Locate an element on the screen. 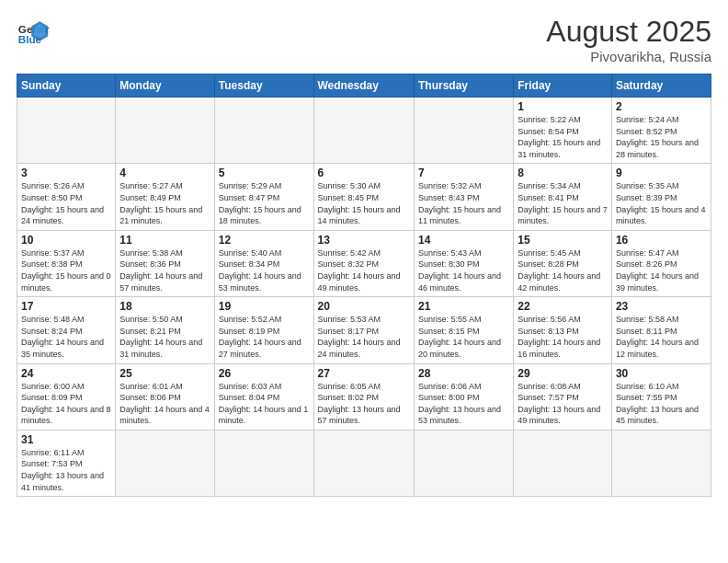 This screenshot has width=728, height=563. day-info-6: Sunrise: 5:30 AM Sunset: 8:45 PM Dayligh… is located at coordinates (364, 203).